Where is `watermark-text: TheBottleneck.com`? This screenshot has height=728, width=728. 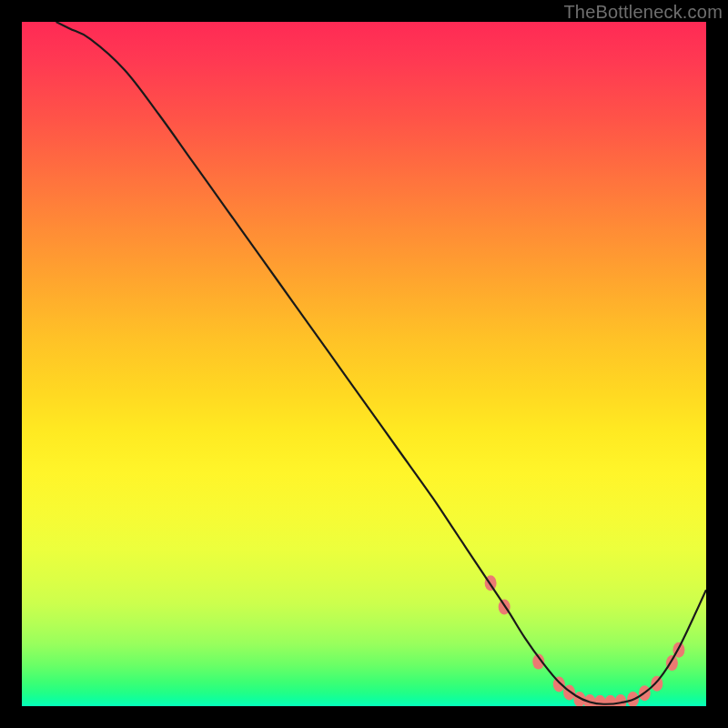 watermark-text: TheBottleneck.com is located at coordinates (642, 13).